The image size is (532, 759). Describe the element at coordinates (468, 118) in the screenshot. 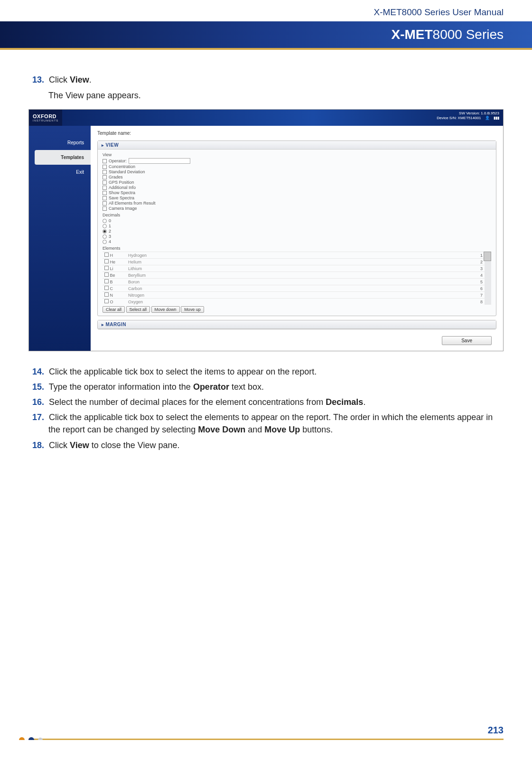

I see `status-area: SW Version: 1.0.B.9523 Device S/N: XMET5…` at that location.